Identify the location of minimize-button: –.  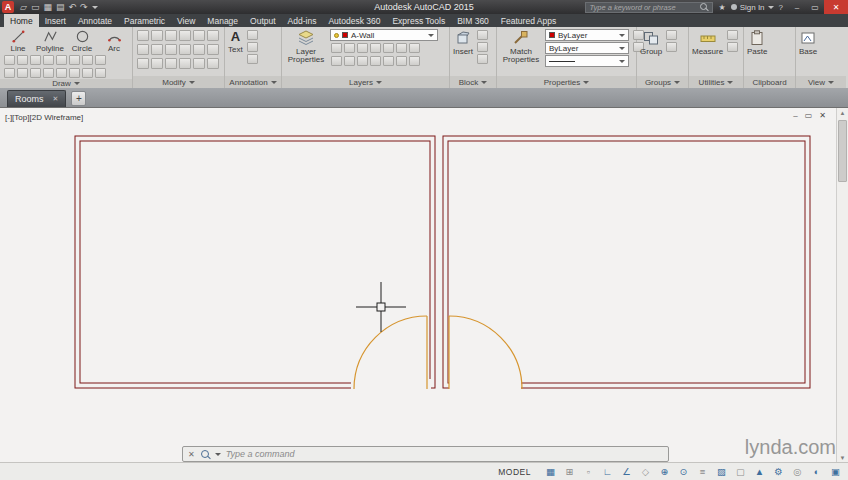
(797, 7).